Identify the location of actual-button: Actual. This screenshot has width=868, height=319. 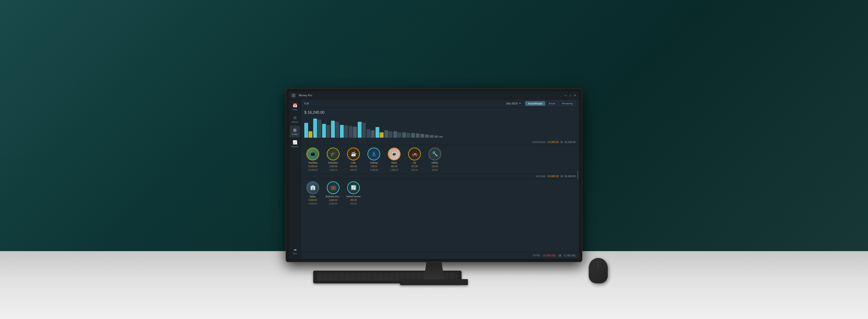
(552, 104).